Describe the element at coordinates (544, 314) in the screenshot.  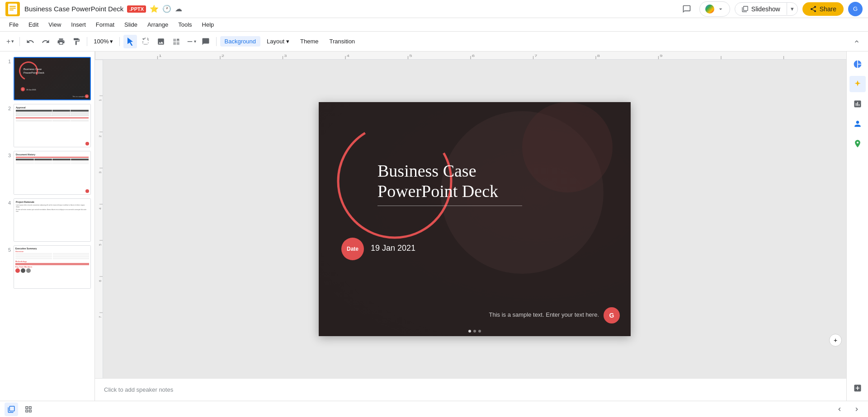
I see `slide-footer-text: This is a sample text. Enter your text h…` at that location.